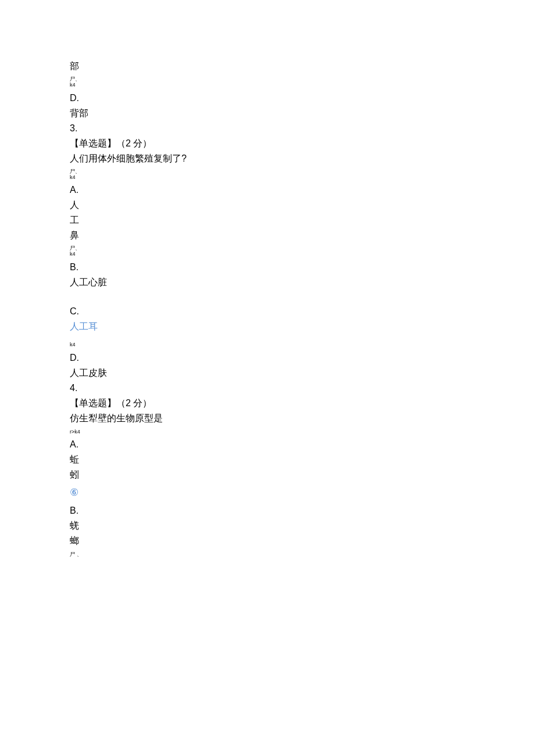 Image resolution: width=535 pixels, height=756 pixels. I want to click on q3-optD-text: 人工皮肤, so click(268, 373).